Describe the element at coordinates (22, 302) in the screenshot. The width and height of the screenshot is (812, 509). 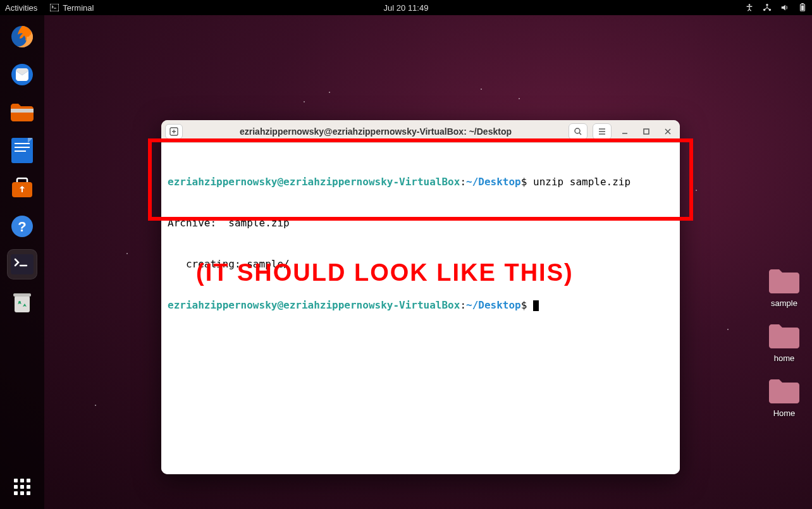
I see `dock-trash` at that location.